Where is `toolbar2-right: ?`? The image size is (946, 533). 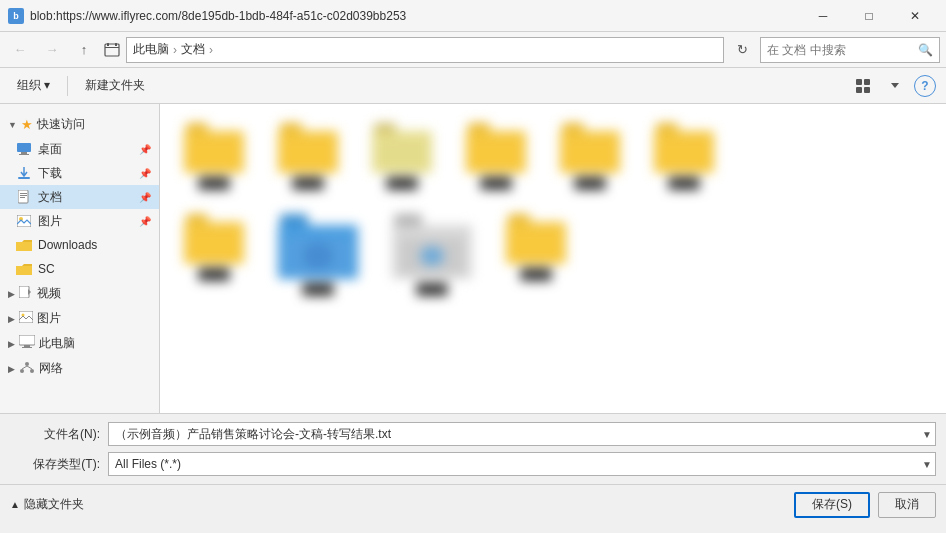
toolbar2-right: ? is located at coordinates (893, 86).